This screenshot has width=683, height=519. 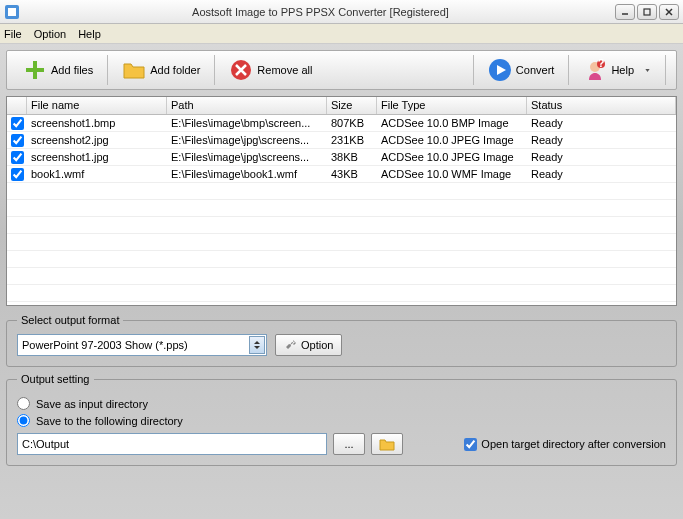 What do you see at coordinates (284, 70) in the screenshot?
I see `remove-all-label: Remove all` at bounding box center [284, 70].